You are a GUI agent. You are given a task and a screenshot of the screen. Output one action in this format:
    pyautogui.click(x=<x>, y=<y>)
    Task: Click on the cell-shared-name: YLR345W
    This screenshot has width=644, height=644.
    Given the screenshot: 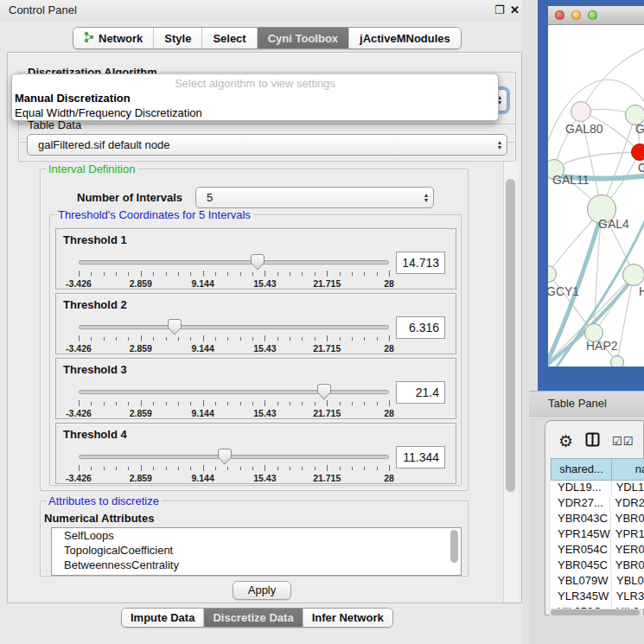 What is the action you would take?
    pyautogui.click(x=581, y=597)
    